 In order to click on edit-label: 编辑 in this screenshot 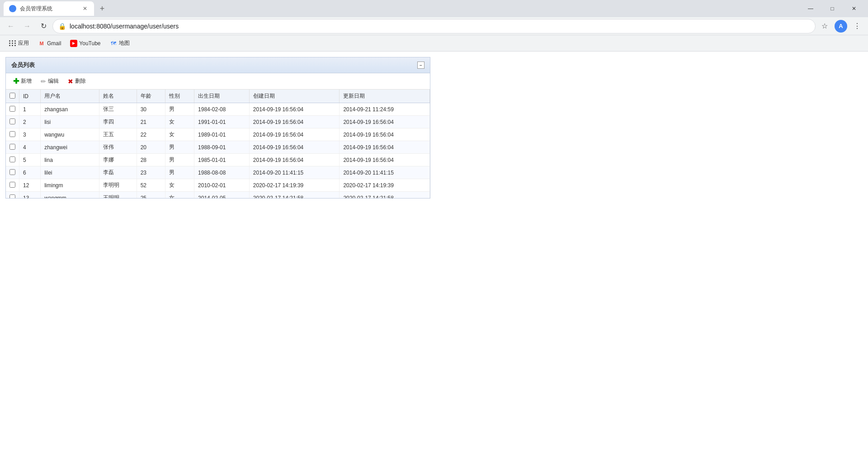, I will do `click(53, 81)`.